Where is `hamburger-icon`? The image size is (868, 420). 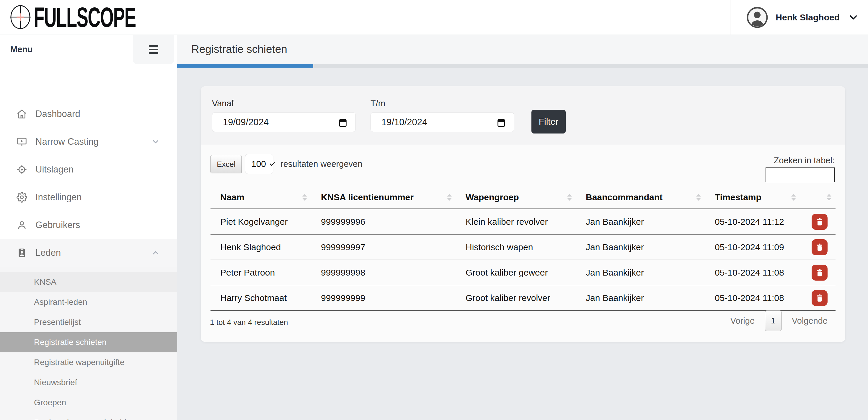 hamburger-icon is located at coordinates (154, 46).